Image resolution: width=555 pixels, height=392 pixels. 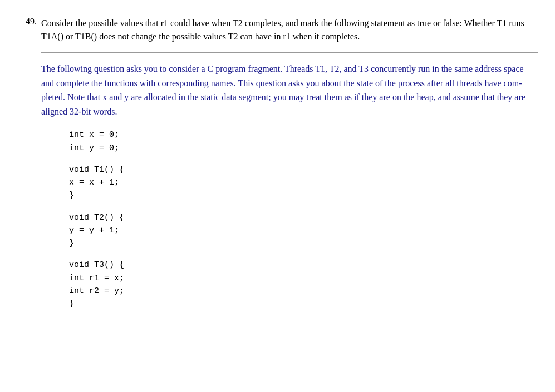 What do you see at coordinates (304, 148) in the screenshot?
I see `global-y: int y = 0;` at bounding box center [304, 148].